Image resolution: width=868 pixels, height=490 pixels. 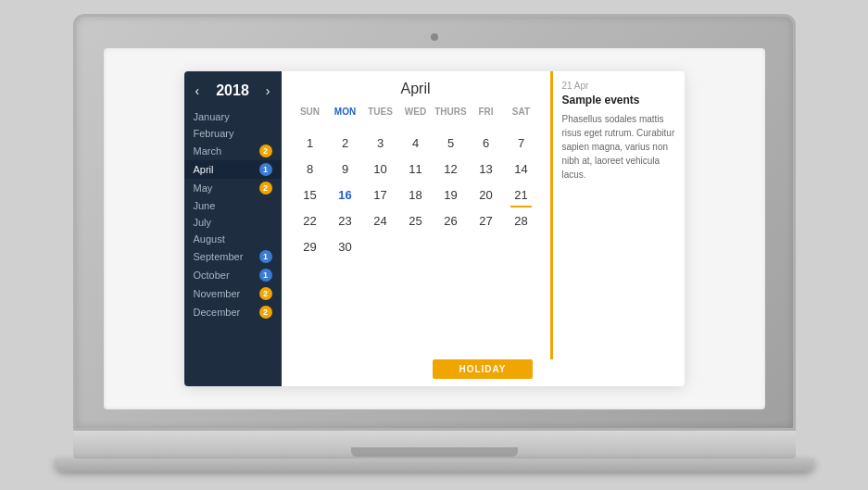 I want to click on calendar-day-2: 2, so click(x=346, y=144).